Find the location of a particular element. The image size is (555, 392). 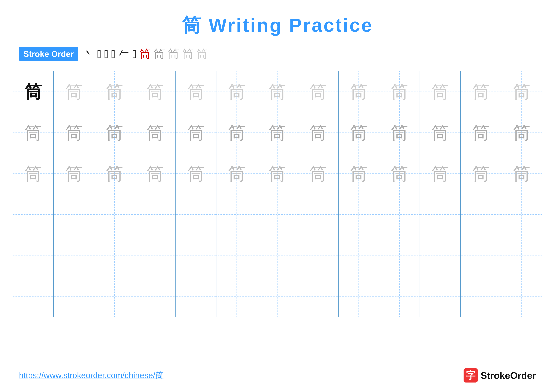

grid-row-3: 筒 筒 筒 筒 筒 筒 筒 筒 筒 筒 筒 筒 筒 is located at coordinates (278, 174).